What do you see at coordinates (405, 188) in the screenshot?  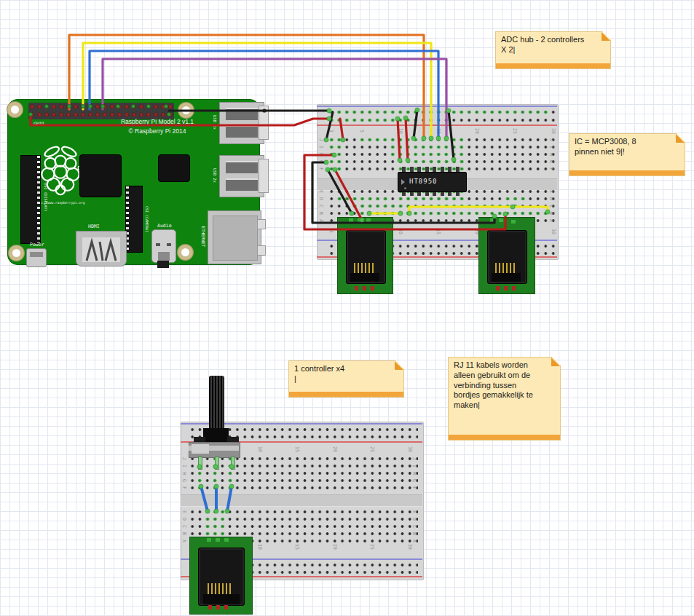 I see `ic-pin1-marker` at bounding box center [405, 188].